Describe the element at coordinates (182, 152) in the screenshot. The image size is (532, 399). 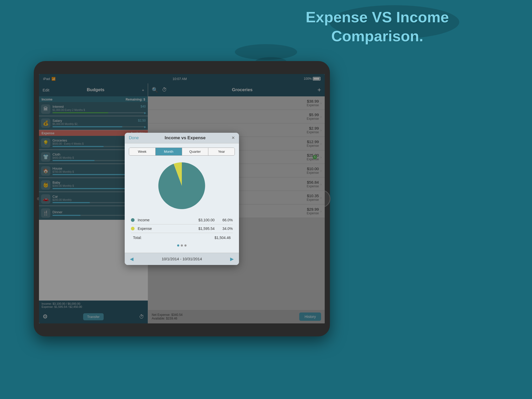
I see `time-period-tabs: Week Month Quarter Year` at that location.